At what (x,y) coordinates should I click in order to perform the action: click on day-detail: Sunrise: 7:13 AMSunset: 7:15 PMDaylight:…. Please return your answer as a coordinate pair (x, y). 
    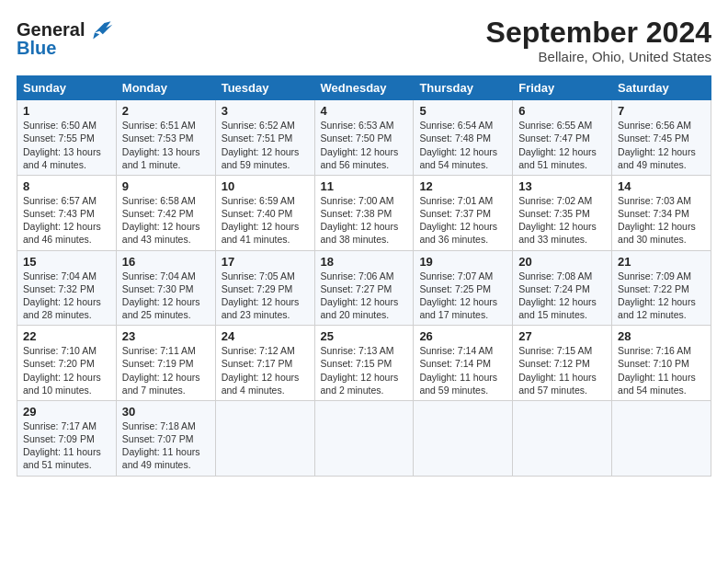
    Looking at the image, I should click on (360, 370).